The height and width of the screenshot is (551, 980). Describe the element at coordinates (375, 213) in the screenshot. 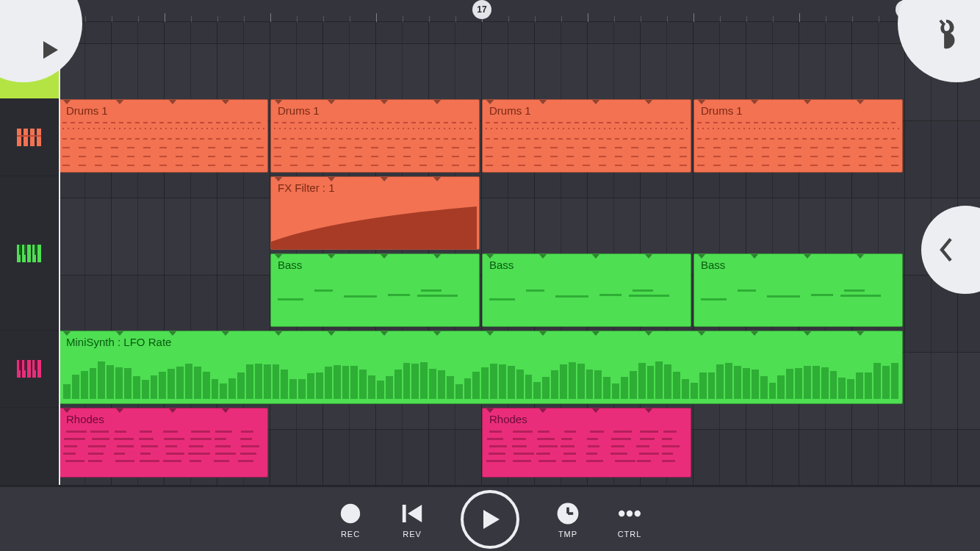

I see `clip-fxfilter: FX Filter : 1` at that location.